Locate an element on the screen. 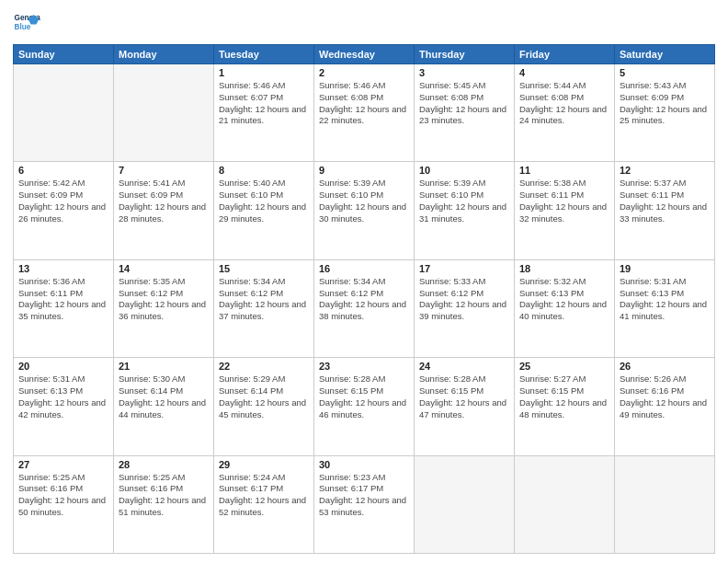  calendar-cell: 30Sunrise: 5:23 AM Sunset: 6:17 PM Dayli… is located at coordinates (364, 504).